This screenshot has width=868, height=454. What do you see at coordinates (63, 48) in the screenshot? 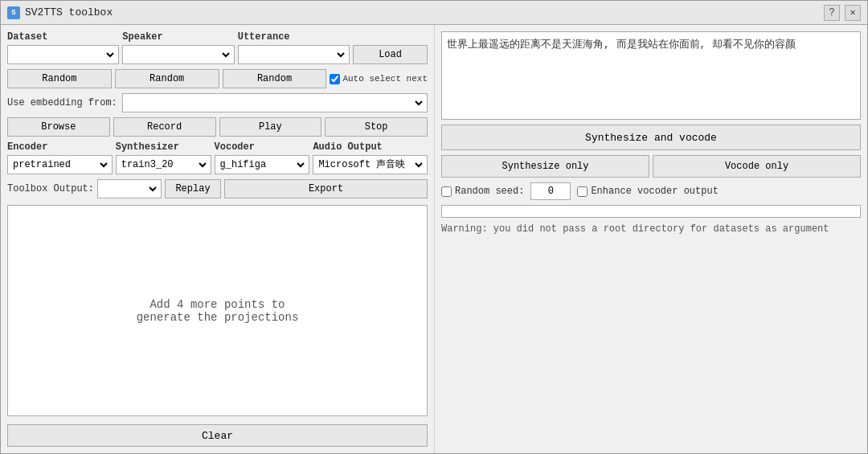
I see `dataset-col: Dataset` at bounding box center [63, 48].